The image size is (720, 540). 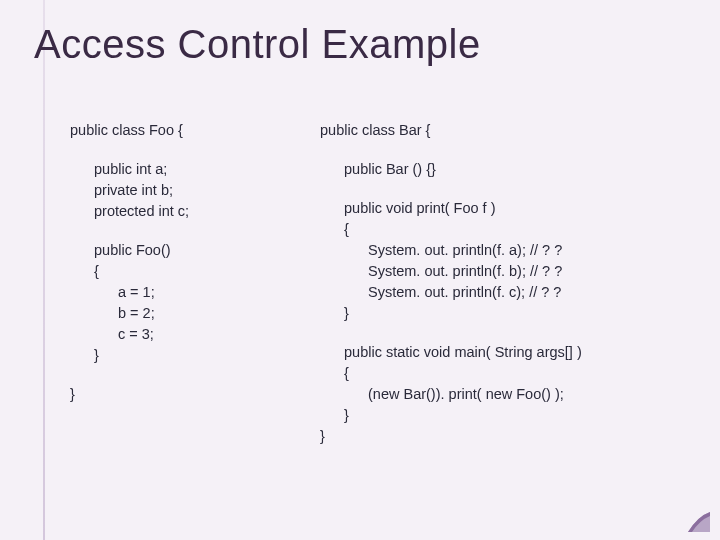 What do you see at coordinates (505, 292) in the screenshot?
I see `code-line: System. out. println(f. c); // ? ?` at bounding box center [505, 292].